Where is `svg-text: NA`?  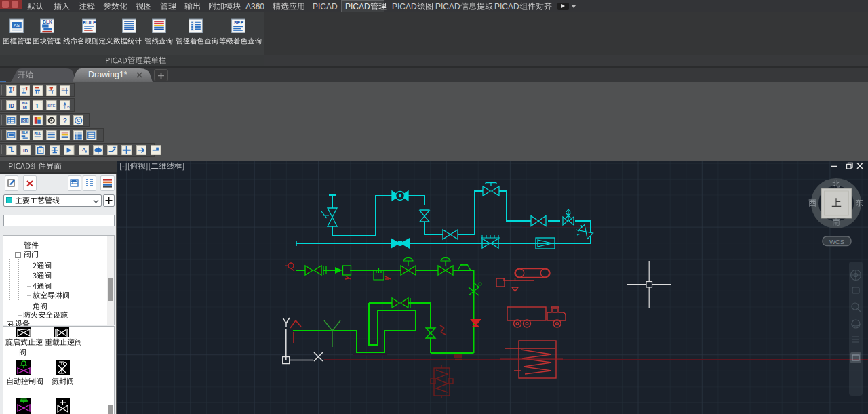 svg-text: NA is located at coordinates (24, 103).